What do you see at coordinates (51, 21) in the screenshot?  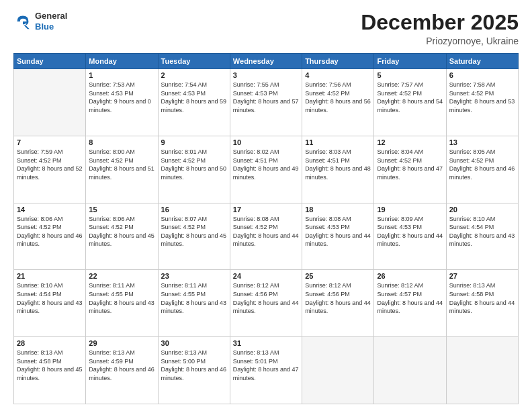 I see `logo-text: General Blue` at bounding box center [51, 21].